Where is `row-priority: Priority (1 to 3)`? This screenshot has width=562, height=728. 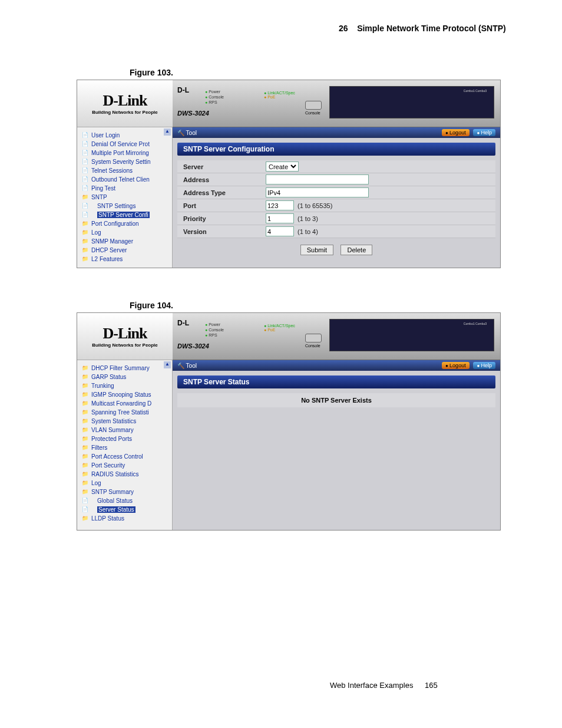
row-priority: Priority (1 to 3) is located at coordinates (336, 219).